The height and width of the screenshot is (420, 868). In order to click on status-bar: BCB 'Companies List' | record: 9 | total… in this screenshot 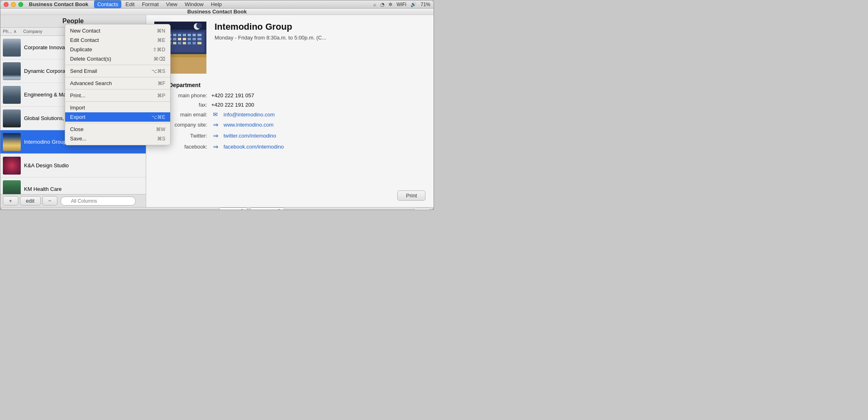, I will do `click(217, 208)`.